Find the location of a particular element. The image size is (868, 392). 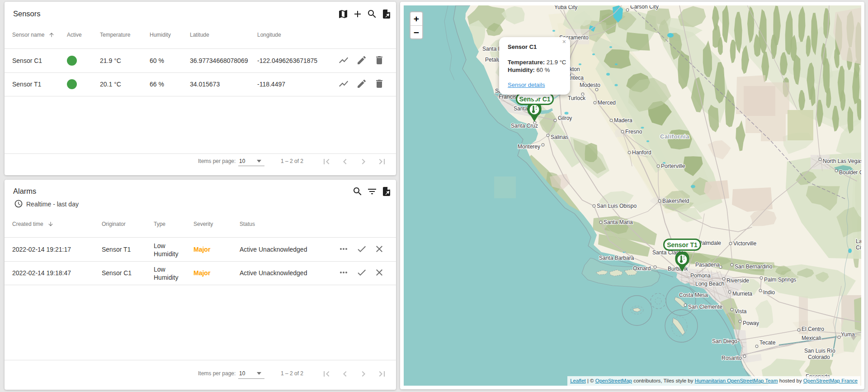

svg-text: Monterey is located at coordinates (529, 147).